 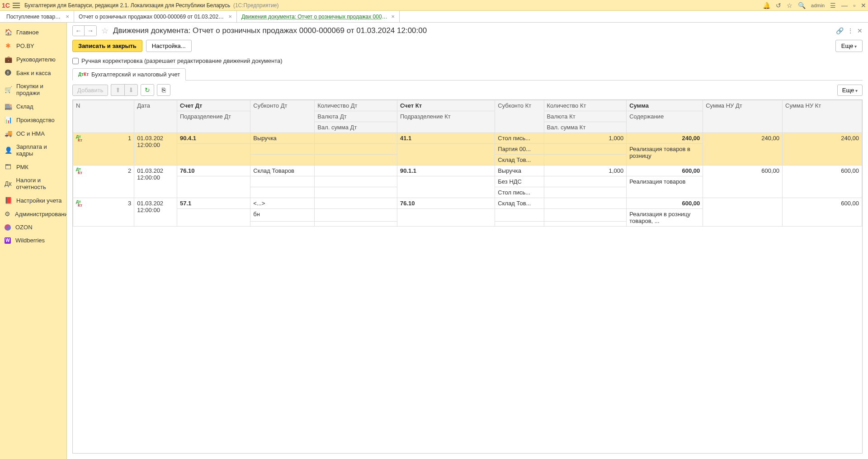 I want to click on settings-button: Настройка..., so click(x=169, y=46).